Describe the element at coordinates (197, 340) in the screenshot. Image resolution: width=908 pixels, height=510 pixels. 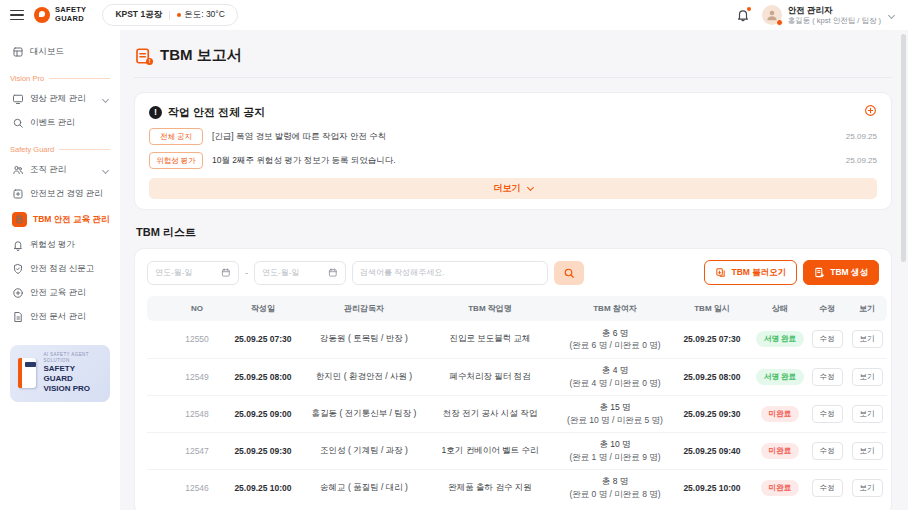
I see `cell-no: 12550` at that location.